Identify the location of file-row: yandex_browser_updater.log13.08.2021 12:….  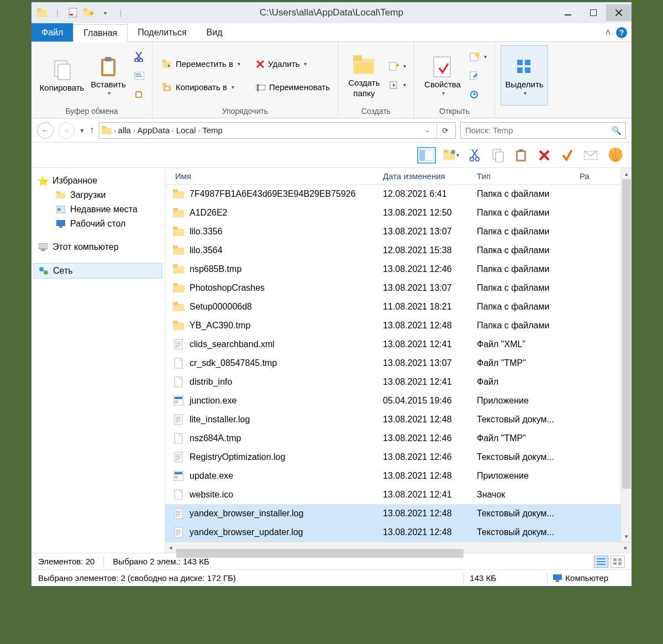
(398, 532).